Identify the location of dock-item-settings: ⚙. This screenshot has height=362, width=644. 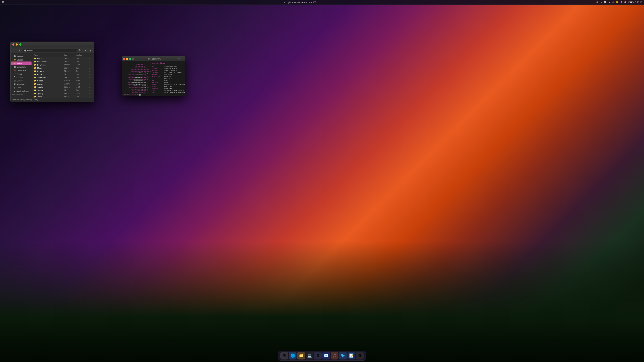
(318, 356).